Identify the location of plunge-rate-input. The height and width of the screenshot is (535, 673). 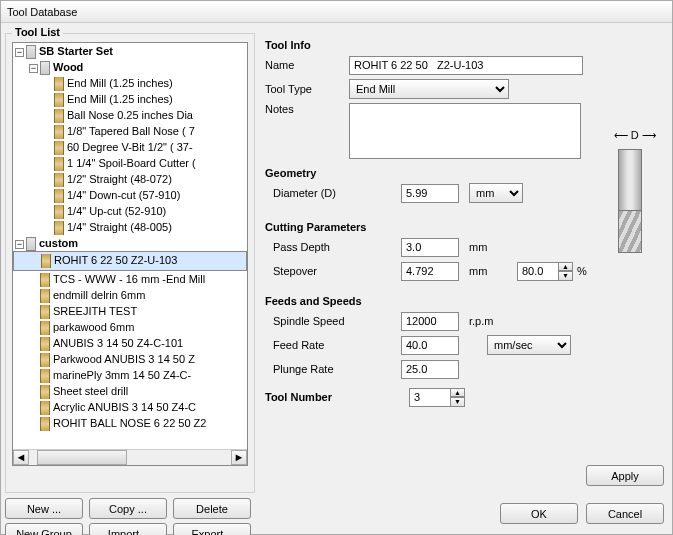
(430, 370).